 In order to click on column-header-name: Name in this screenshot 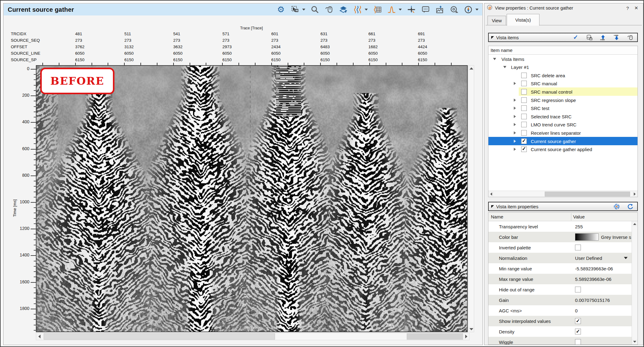, I will do `click(497, 217)`.